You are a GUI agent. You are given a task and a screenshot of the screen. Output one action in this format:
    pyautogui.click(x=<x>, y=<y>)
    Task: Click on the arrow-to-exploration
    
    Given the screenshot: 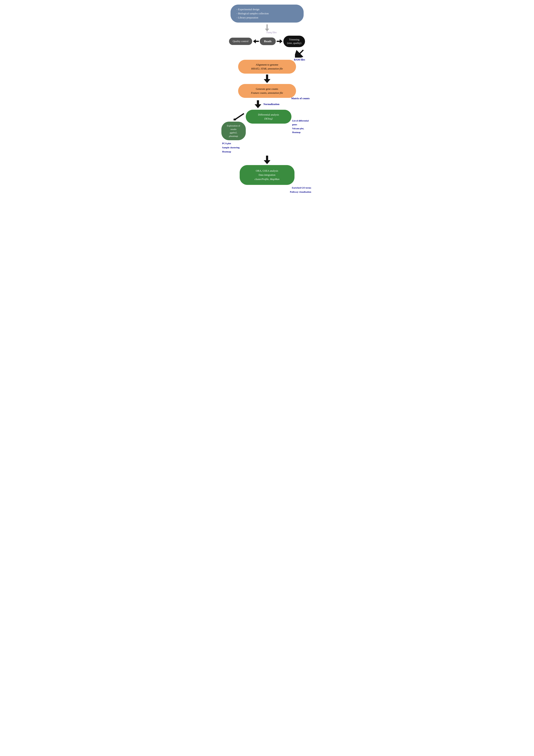 What is the action you would take?
    pyautogui.click(x=239, y=117)
    